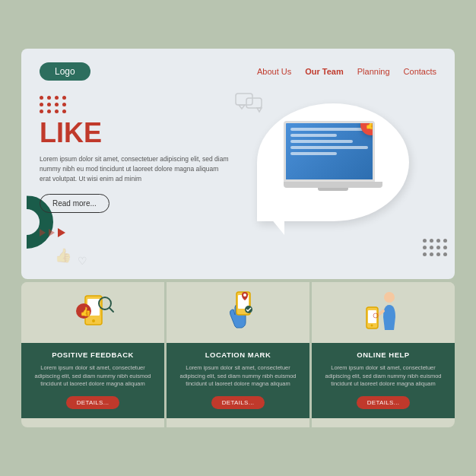 This screenshot has height=476, width=476. What do you see at coordinates (238, 403) in the screenshot?
I see `details-button-2: DETAILS...` at bounding box center [238, 403].